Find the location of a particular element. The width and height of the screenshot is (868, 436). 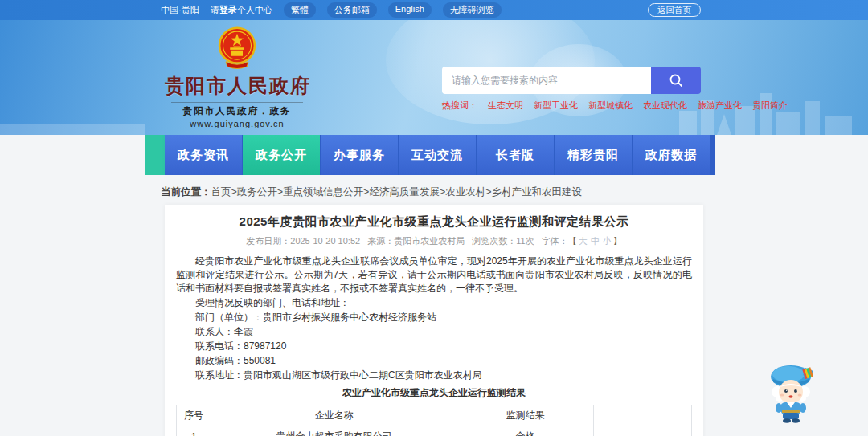

search-zone: 热搜词： 生态文明新型工业化新型城镇化农业现代化旅游产业化贵阳简介 is located at coordinates (571, 89).